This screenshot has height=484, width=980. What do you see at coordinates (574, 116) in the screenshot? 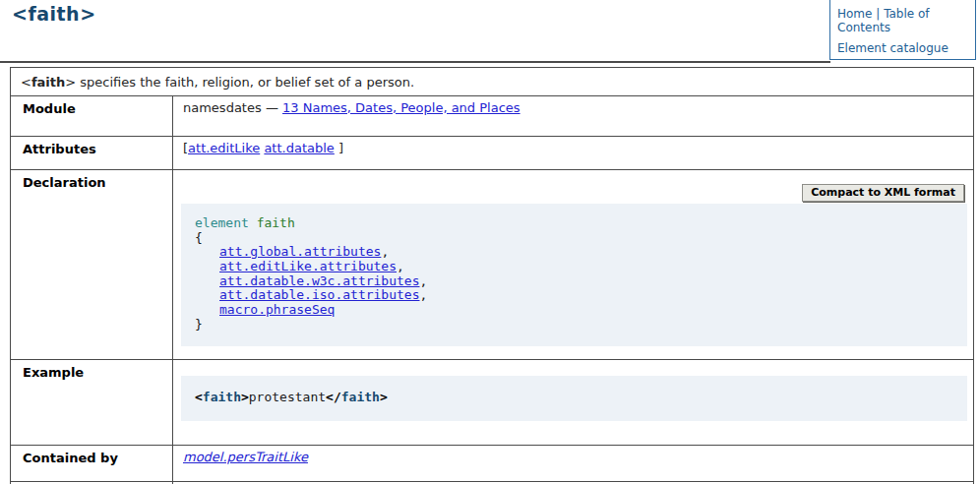
I see `module-value-cell: namesdates — 13 Names, Dates, People, an…` at bounding box center [574, 116].